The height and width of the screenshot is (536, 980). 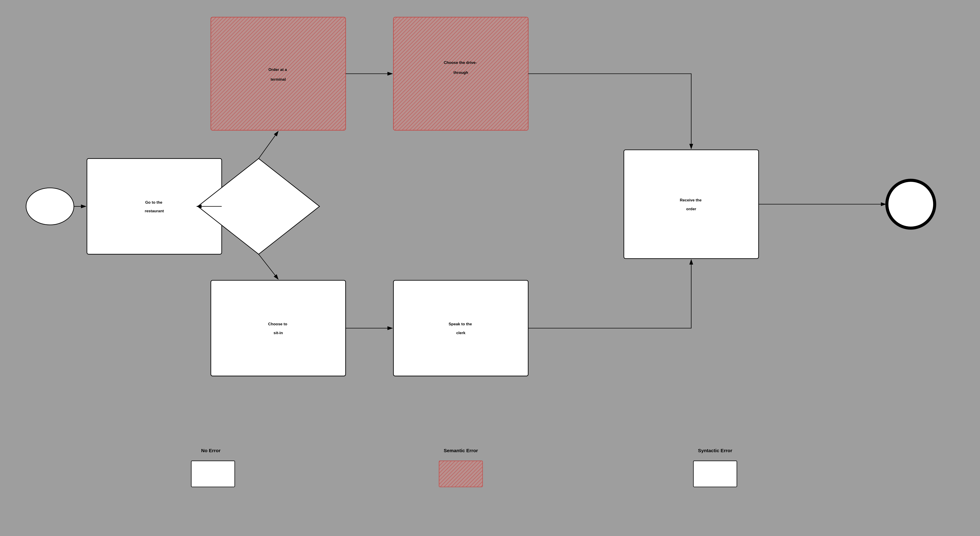 I want to click on order-terminal-node, so click(x=278, y=74).